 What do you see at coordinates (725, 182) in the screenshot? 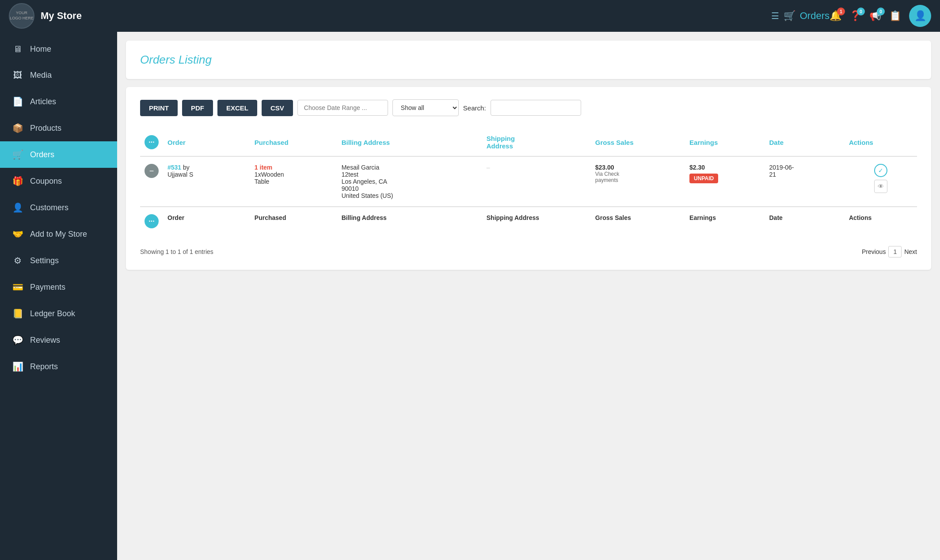
I see `row-earnings-cell: $2.30 UNPAID` at bounding box center [725, 182].